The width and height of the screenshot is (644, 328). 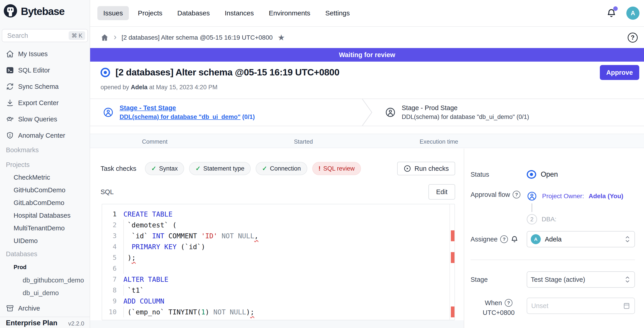 I want to click on sidebar-item-label: Export Center, so click(x=38, y=103).